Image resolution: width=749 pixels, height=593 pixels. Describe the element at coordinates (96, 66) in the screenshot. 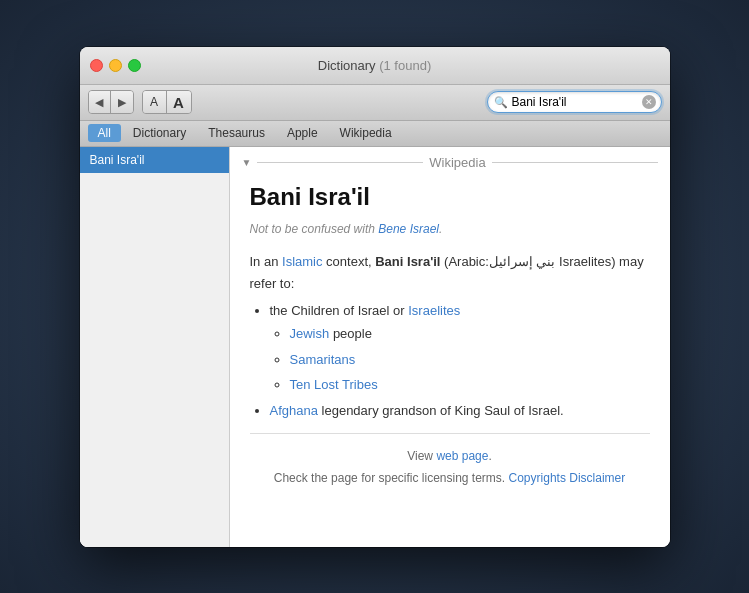

I see `close-button` at that location.